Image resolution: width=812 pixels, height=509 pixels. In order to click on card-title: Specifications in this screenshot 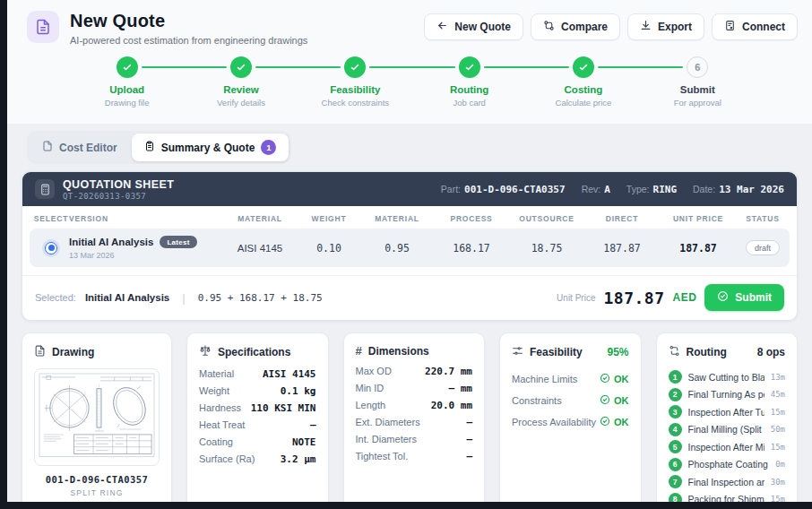, I will do `click(255, 352)`.